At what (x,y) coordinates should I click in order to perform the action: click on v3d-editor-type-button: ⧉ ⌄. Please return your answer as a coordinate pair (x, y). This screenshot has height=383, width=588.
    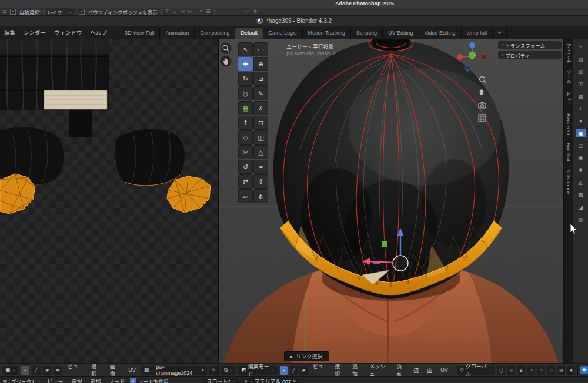
    Looking at the image, I should click on (228, 370).